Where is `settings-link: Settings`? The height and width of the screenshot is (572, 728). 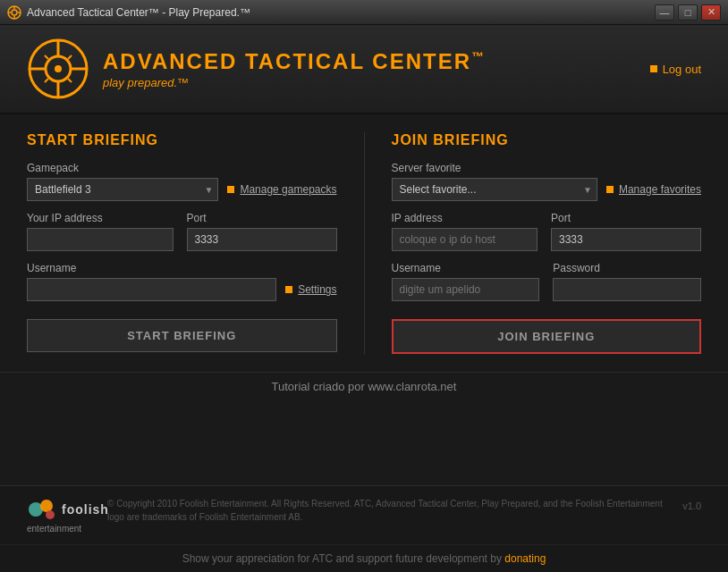 settings-link: Settings is located at coordinates (317, 290).